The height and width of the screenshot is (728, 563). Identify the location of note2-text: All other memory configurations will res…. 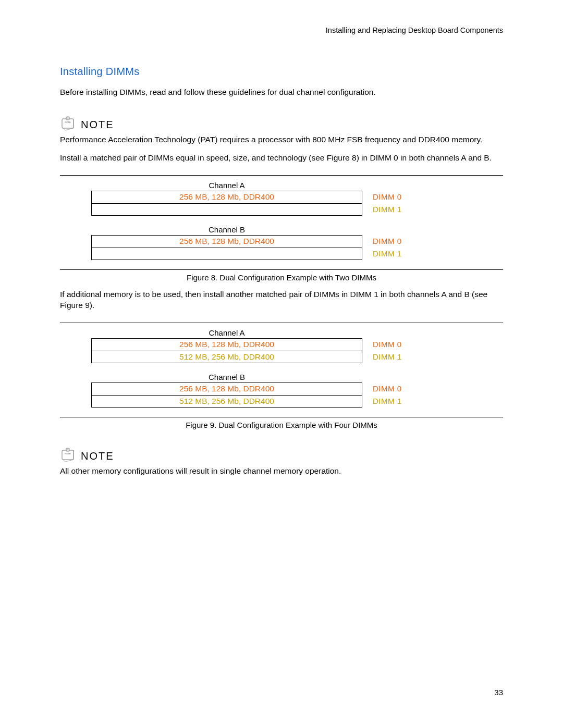
(282, 471).